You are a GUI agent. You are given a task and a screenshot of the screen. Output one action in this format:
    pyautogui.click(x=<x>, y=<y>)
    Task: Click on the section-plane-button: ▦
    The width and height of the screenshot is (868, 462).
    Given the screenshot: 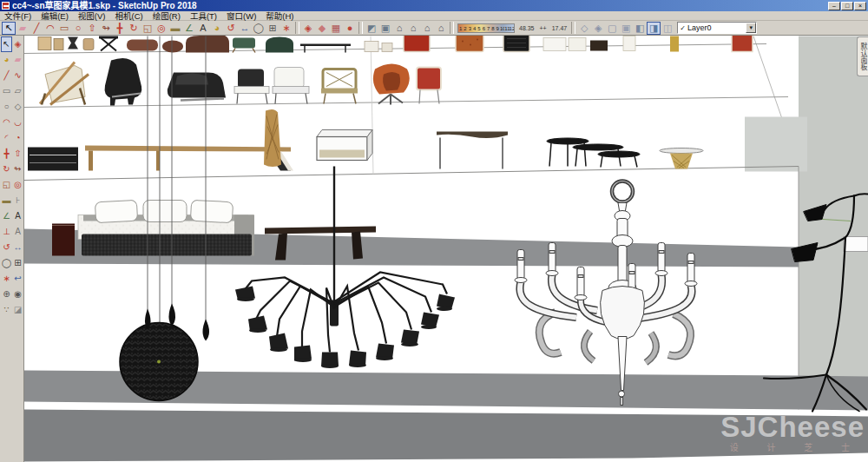 What is the action you would take?
    pyautogui.click(x=336, y=28)
    